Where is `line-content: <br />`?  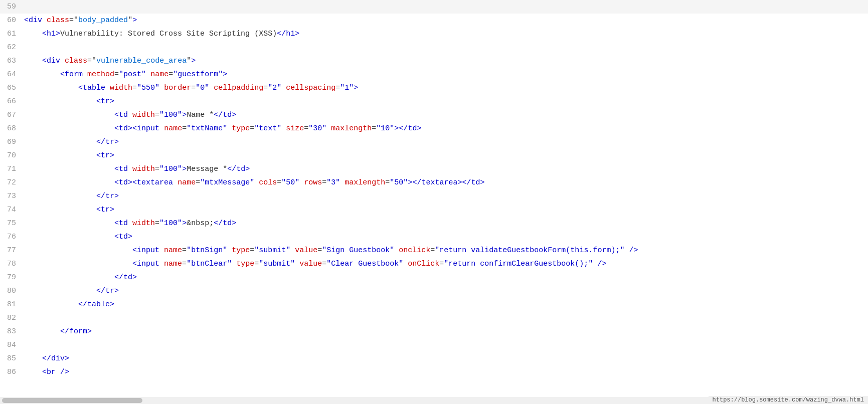 line-content: <br /> is located at coordinates (47, 372).